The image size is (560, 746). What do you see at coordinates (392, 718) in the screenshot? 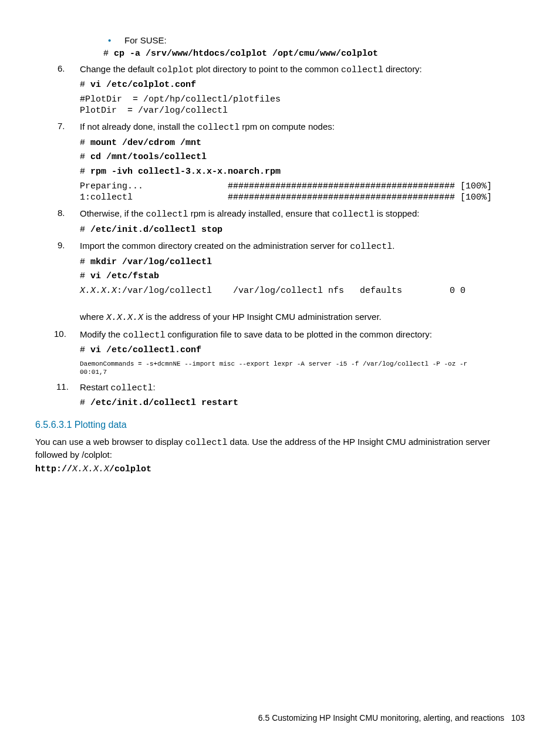
I see `page-footer: 6.5 Customizing HP Insight CMU monitorin…` at bounding box center [392, 718].